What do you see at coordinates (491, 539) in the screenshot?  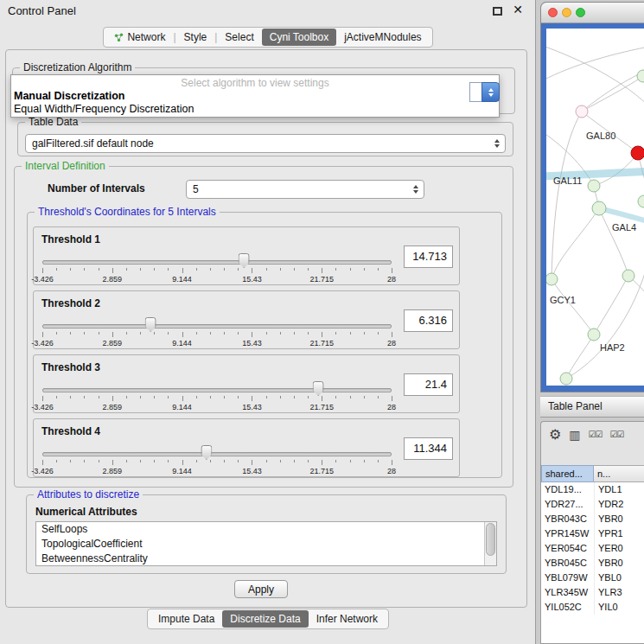 I see `list-scrollbar-thumb` at bounding box center [491, 539].